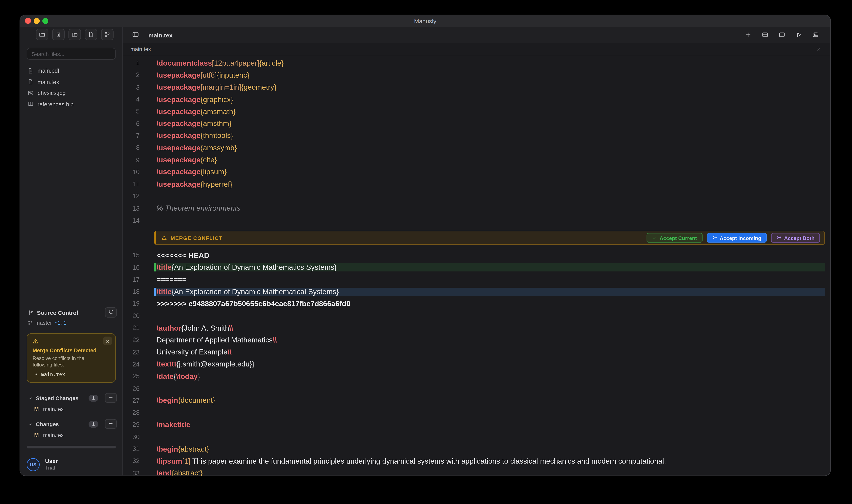 This screenshot has width=852, height=504. I want to click on code-line: 14, so click(476, 220).